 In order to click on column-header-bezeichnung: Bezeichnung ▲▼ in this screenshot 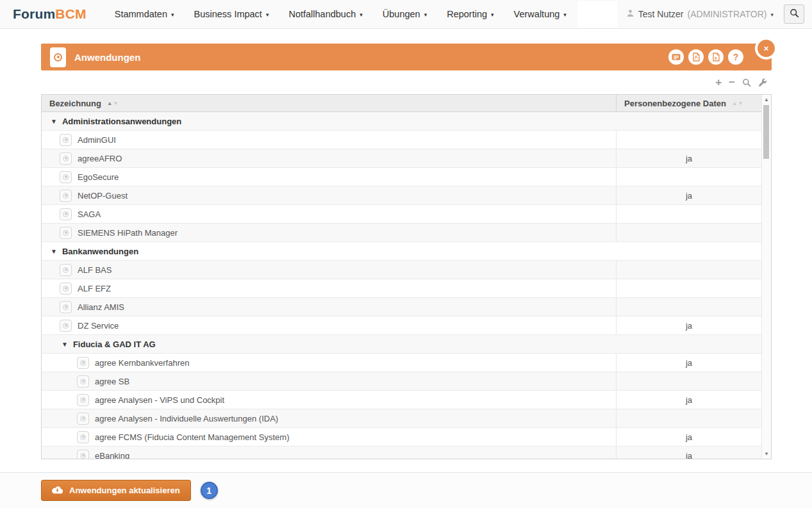, I will do `click(329, 103)`.